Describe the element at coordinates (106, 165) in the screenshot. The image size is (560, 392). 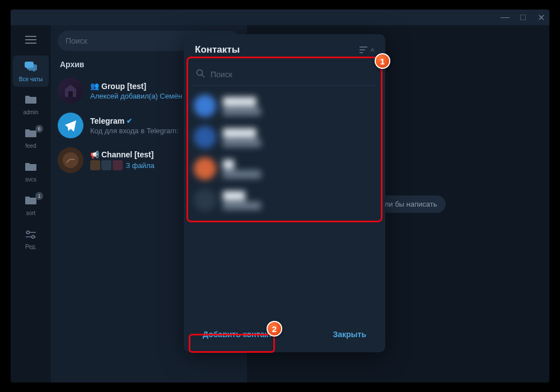
I see `attachment-thumbs` at that location.